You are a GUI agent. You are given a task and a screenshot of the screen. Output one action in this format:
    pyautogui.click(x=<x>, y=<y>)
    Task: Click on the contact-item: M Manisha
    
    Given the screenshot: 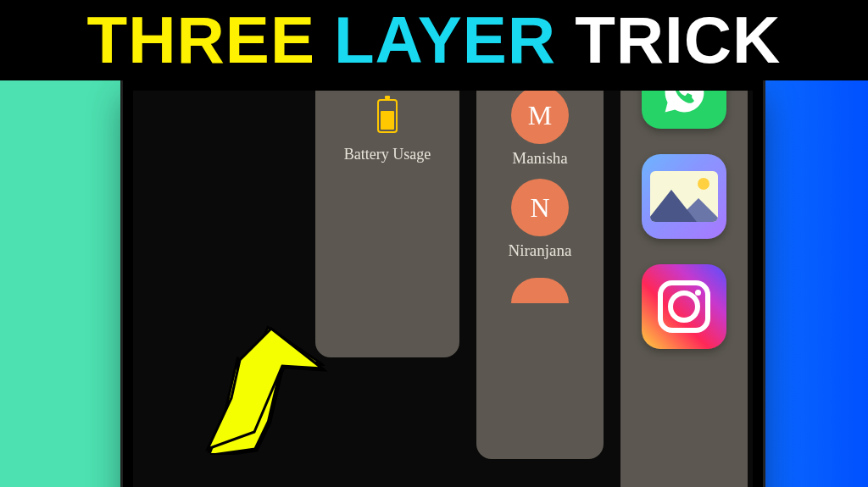 What is the action you would take?
    pyautogui.click(x=540, y=129)
    